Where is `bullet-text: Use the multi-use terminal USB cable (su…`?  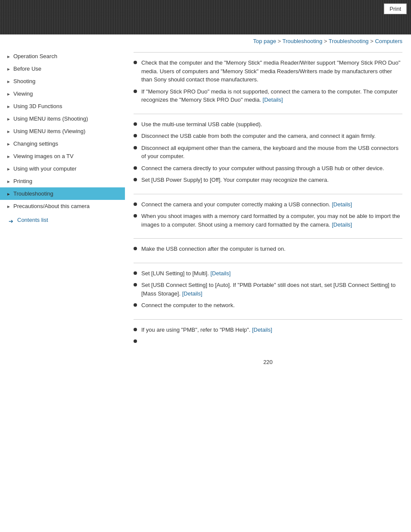 bullet-text: Use the multi-use terminal USB cable (su… is located at coordinates (272, 124).